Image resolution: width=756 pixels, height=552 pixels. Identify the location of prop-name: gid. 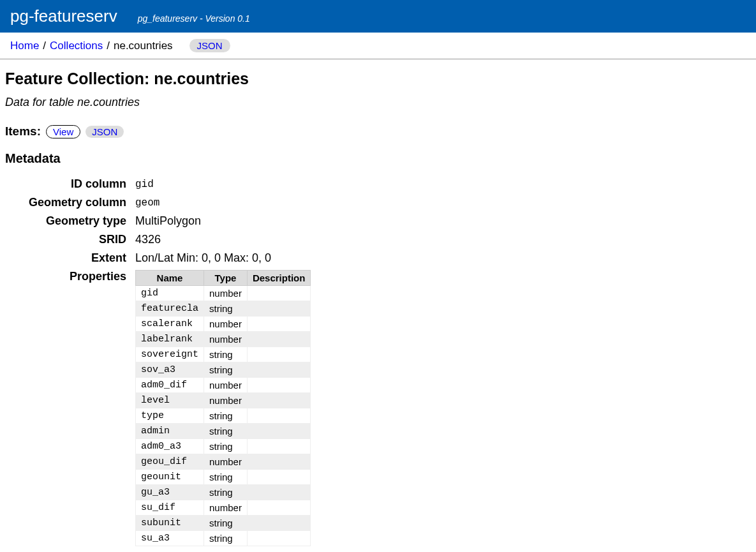
(170, 294).